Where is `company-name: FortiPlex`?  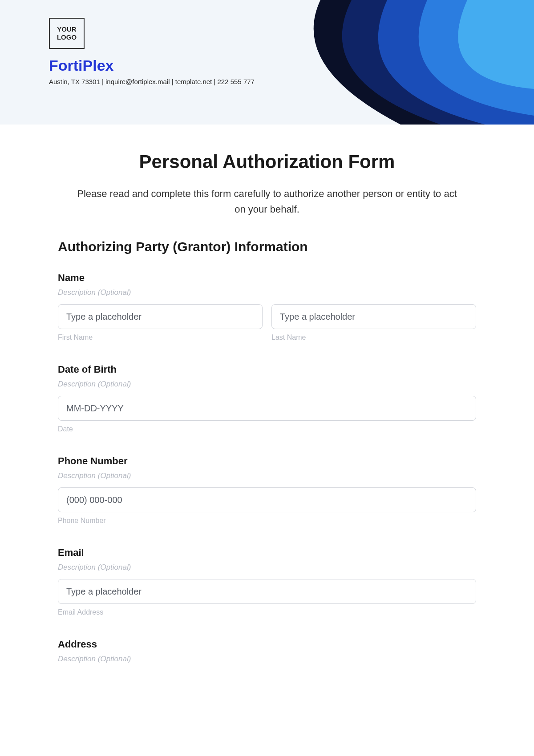
company-name: FortiPlex is located at coordinates (81, 66).